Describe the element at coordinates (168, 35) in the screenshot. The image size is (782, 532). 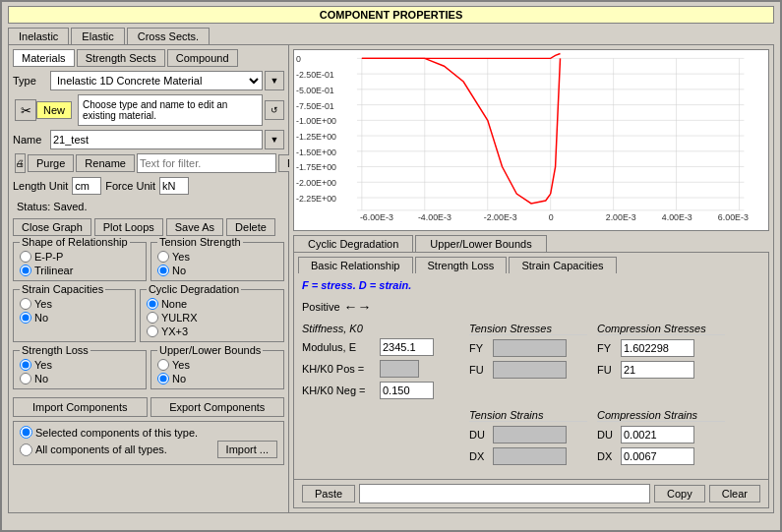
I see `tab-cross-sects: Cross Sects.` at that location.